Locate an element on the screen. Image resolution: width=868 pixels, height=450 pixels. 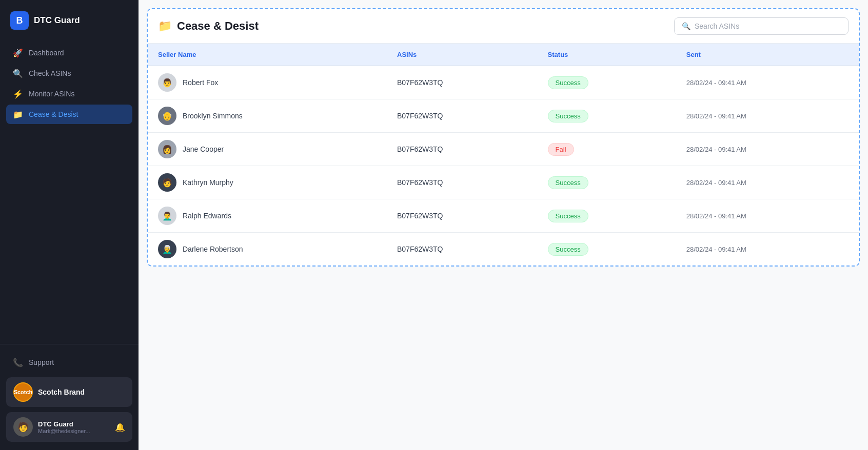
brand-name: Scotch Brand is located at coordinates (62, 392).